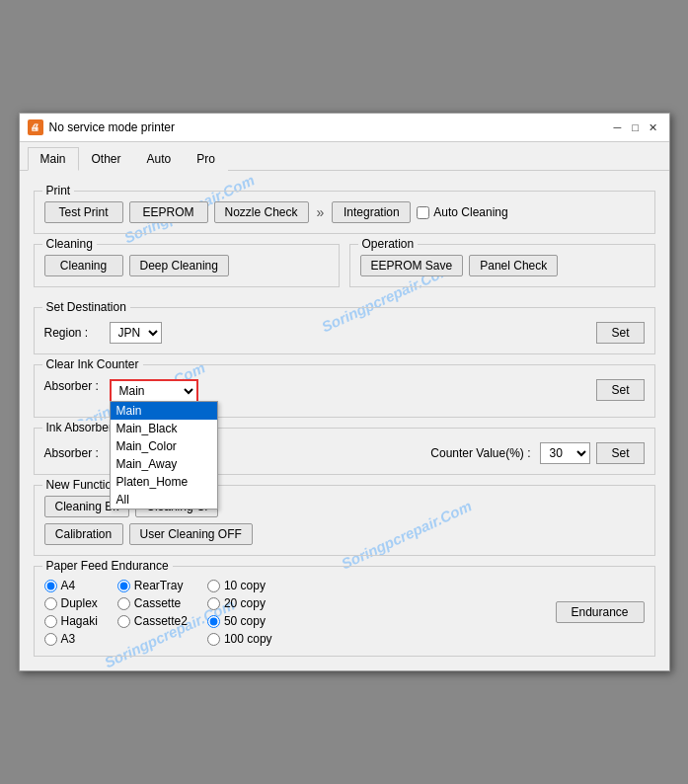 The width and height of the screenshot is (688, 784). Describe the element at coordinates (87, 307) in the screenshot. I see `set-destination-label: Set Destination` at that location.